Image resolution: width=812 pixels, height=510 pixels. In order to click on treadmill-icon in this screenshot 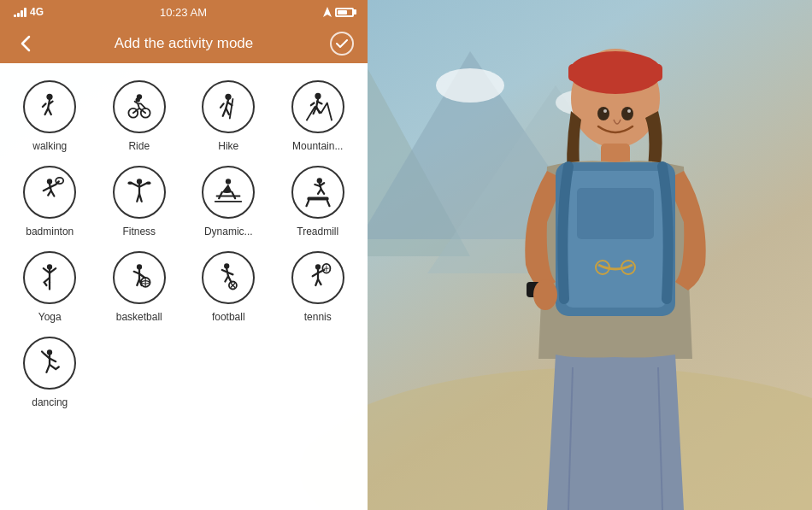, I will do `click(318, 192)`.